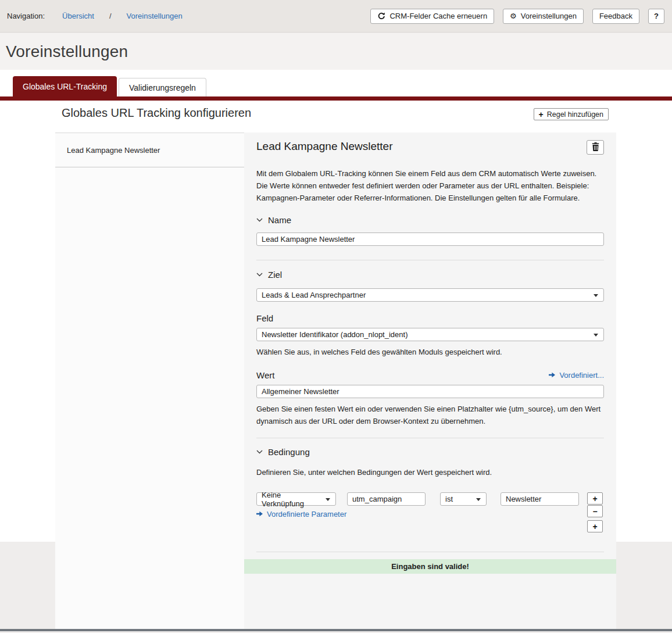 This screenshot has height=633, width=672. Describe the element at coordinates (156, 113) in the screenshot. I see `content-heading: Globales URL Tracking konfigurieren` at that location.